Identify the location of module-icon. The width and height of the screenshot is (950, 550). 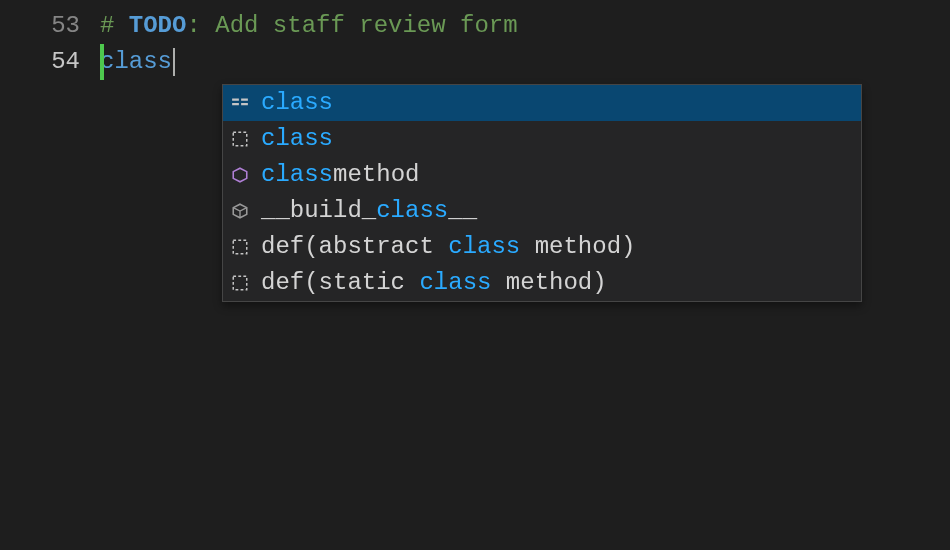
(240, 211).